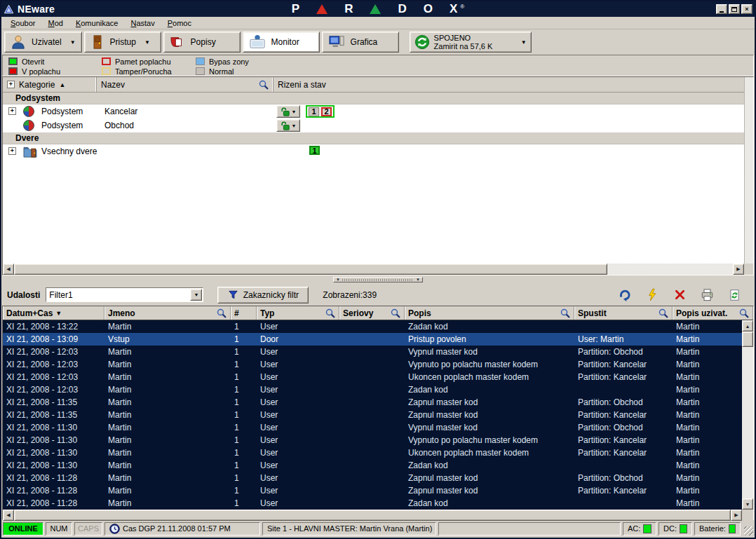 This screenshot has width=756, height=539. Describe the element at coordinates (734, 295) in the screenshot. I see `export-button` at that location.